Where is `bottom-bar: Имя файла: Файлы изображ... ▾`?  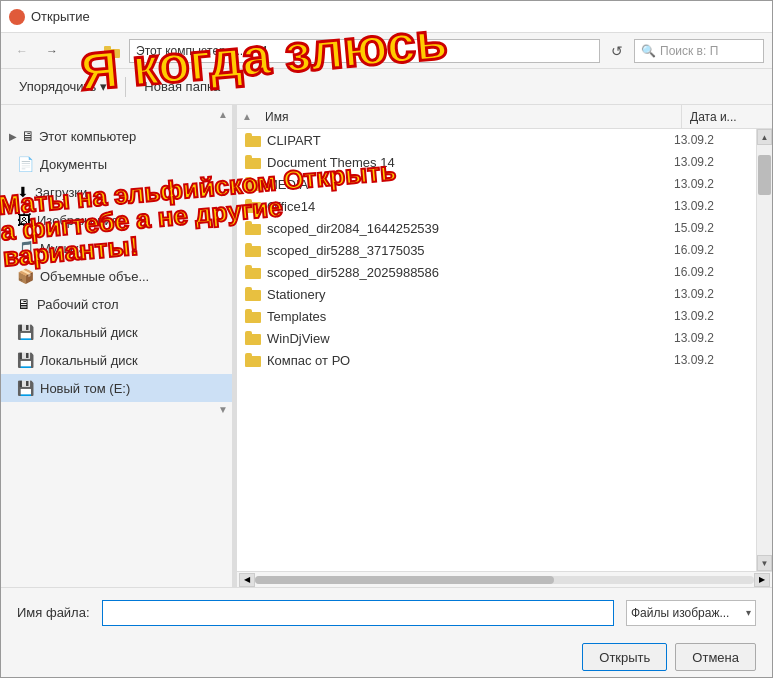 bottom-bar: Имя файла: Файлы изображ... ▾ is located at coordinates (386, 612).